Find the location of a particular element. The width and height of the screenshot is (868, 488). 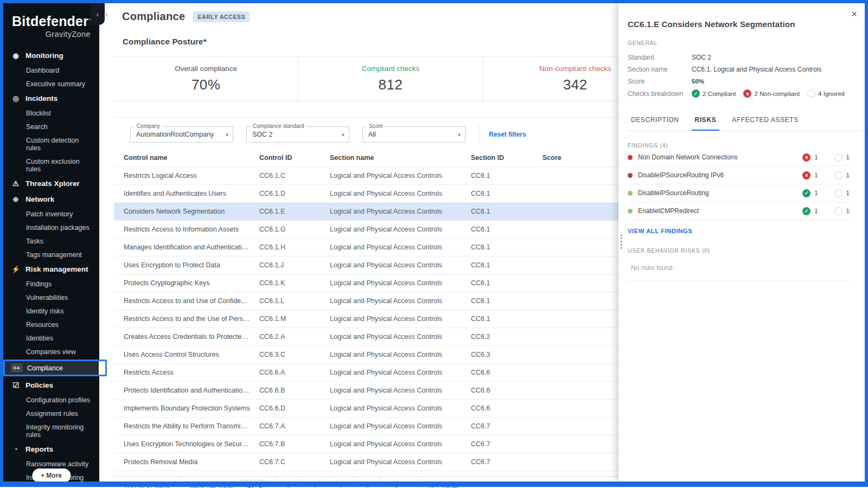

sidebar-item: Findings is located at coordinates (51, 284).